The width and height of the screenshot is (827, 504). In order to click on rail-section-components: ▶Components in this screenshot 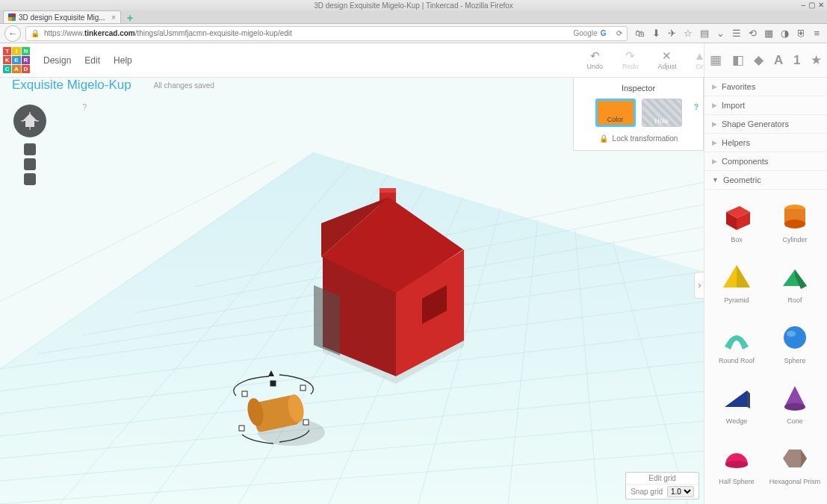, I will do `click(766, 161)`.